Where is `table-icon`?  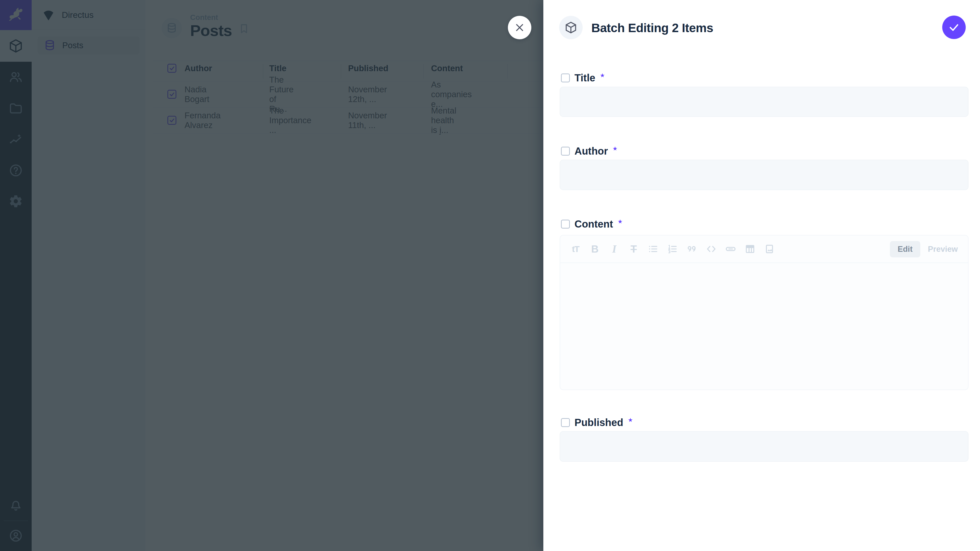
table-icon is located at coordinates (750, 249).